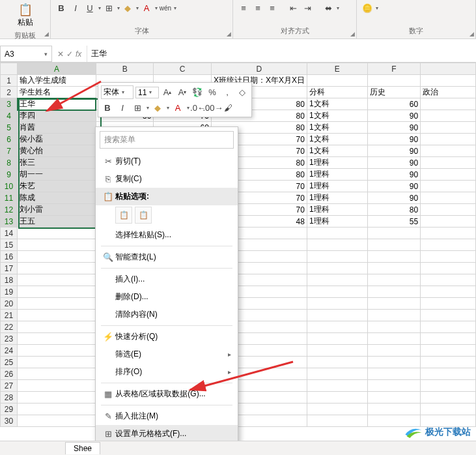  I want to click on cell-E15, so click(337, 245).